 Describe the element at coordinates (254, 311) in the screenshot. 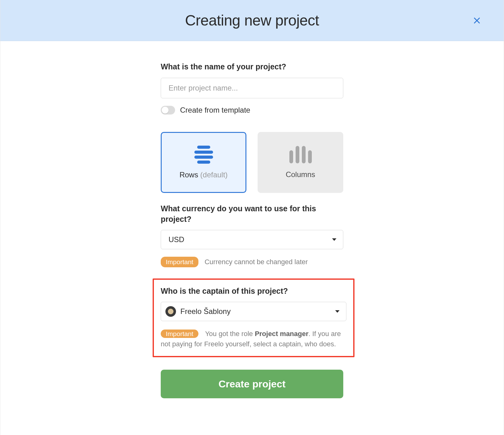

I see `captain-select: Freelo Šablony` at that location.